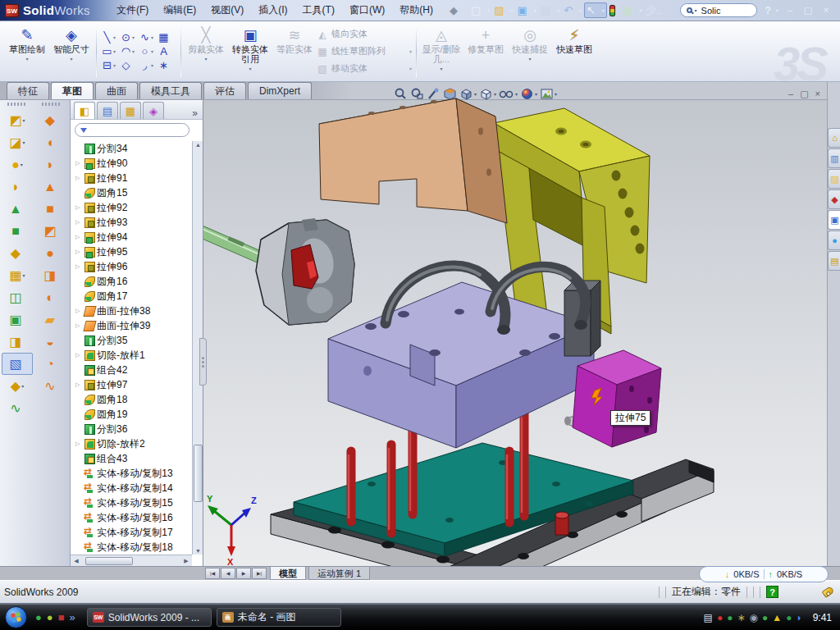 This screenshot has width=840, height=630. Describe the element at coordinates (340, 573) in the screenshot. I see `bottom-tab: 运动算例 1` at that location.